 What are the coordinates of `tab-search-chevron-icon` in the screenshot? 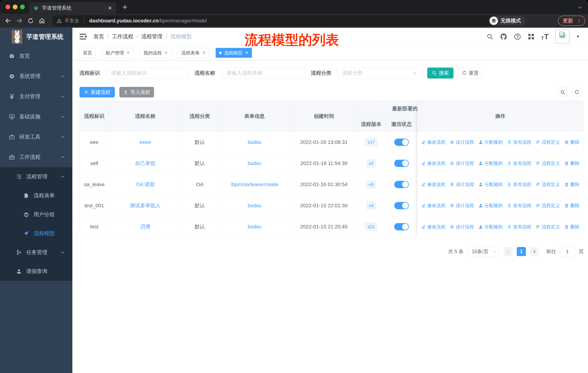 It's located at (580, 8).